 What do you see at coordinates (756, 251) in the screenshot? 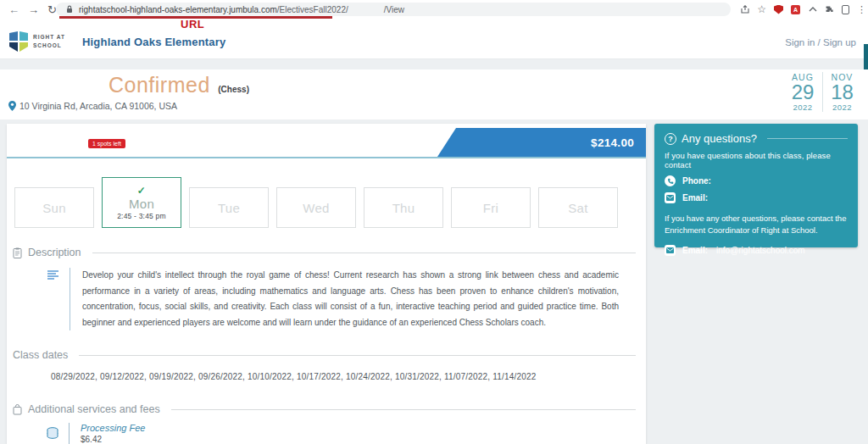
I see `email2-row: Email: info@rightatschool.com` at bounding box center [756, 251].